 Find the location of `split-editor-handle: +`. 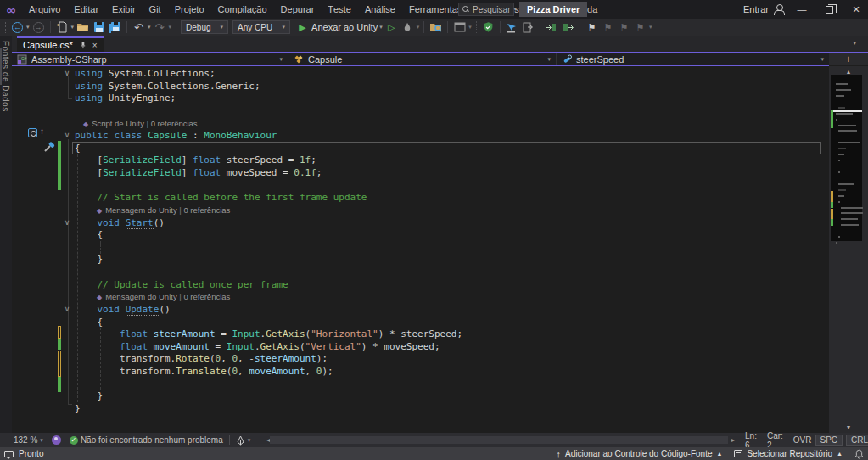

split-editor-handle: + is located at coordinates (848, 59).